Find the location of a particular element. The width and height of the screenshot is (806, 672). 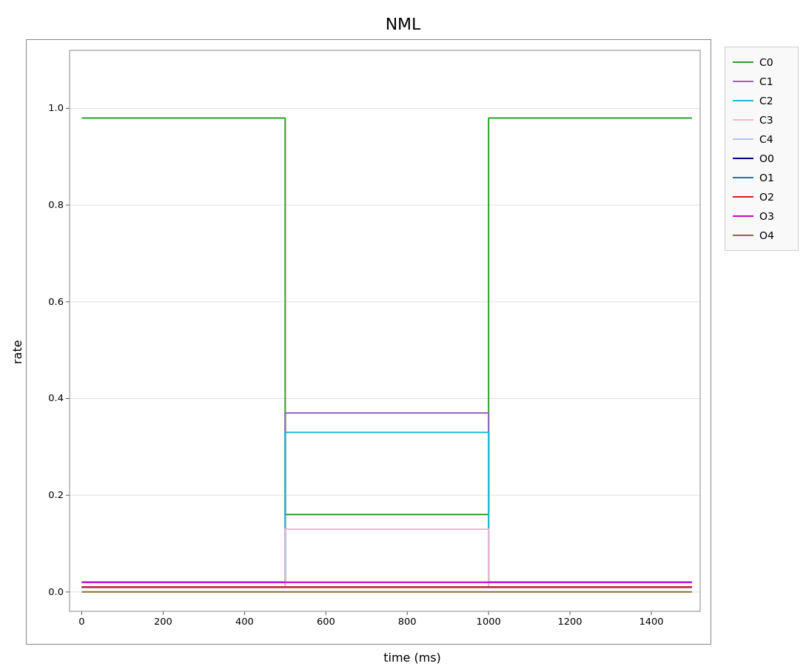

legend-label-o2: O2 is located at coordinates (767, 197).